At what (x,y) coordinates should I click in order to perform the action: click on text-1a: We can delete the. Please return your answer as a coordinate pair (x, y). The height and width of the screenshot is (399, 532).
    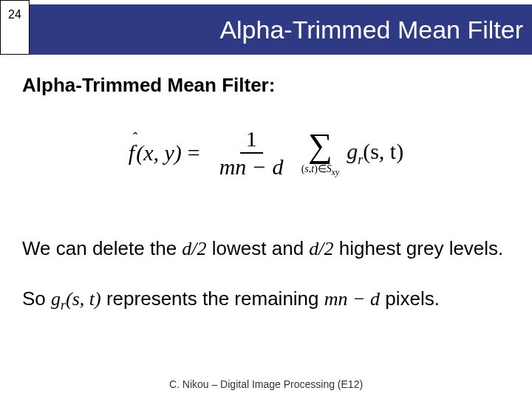
    Looking at the image, I should click on (102, 248).